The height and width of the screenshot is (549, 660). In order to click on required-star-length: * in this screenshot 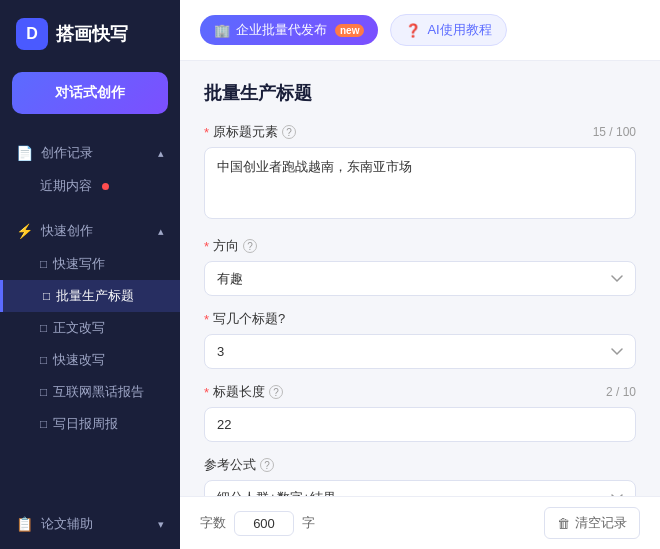, I will do `click(206, 392)`.